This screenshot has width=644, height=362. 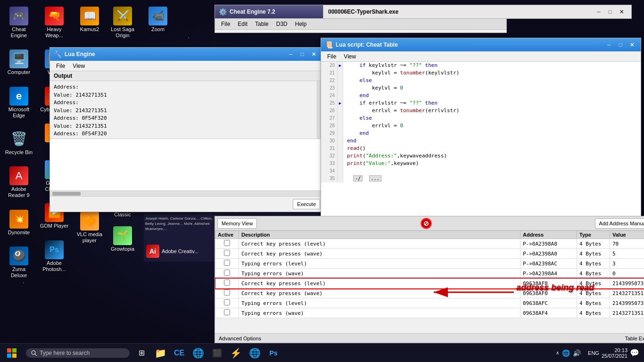 What do you see at coordinates (217, 353) in the screenshot?
I see `taskbar-app-2-icon: ⬛` at bounding box center [217, 353].